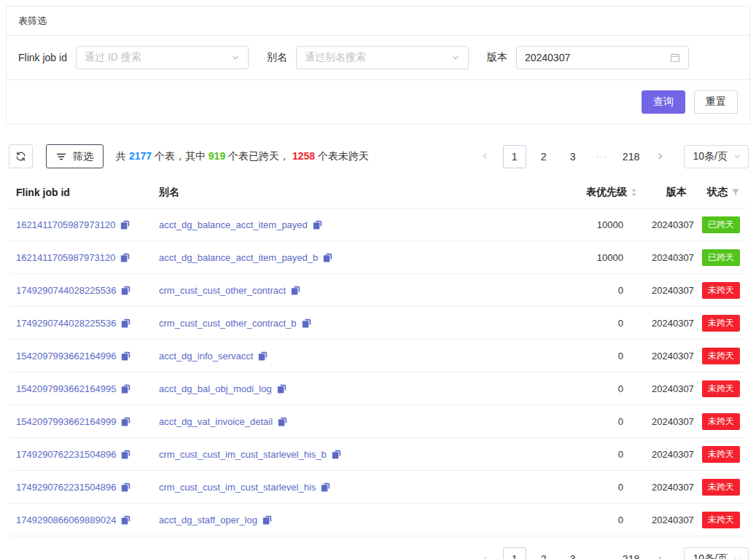 Image resolution: width=756 pixels, height=559 pixels. What do you see at coordinates (243, 455) in the screenshot?
I see `alias-link: crm_cust_cust_im_cust_starlevel_his_b` at bounding box center [243, 455].